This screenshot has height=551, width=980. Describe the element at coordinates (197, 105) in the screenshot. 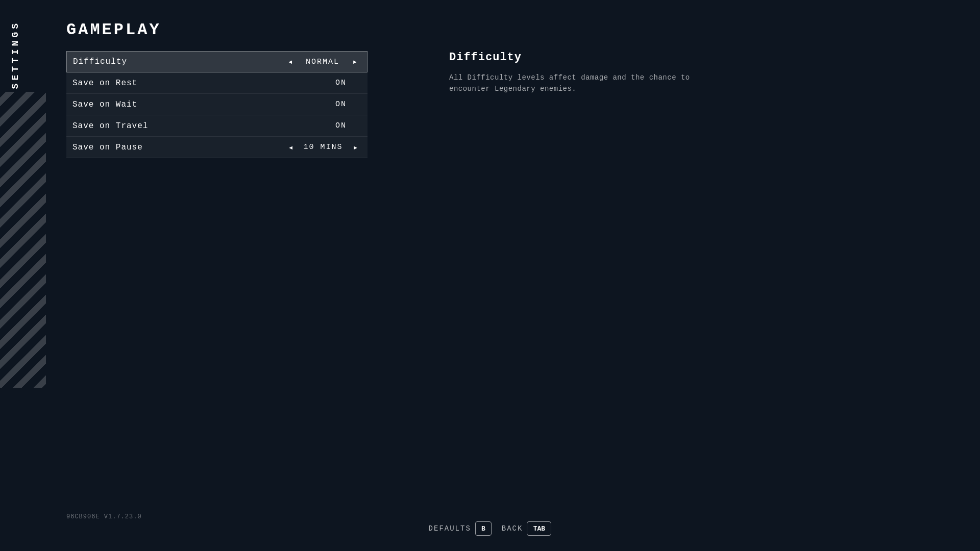

I see `row-label-save-on-wait: Save on Wait` at that location.